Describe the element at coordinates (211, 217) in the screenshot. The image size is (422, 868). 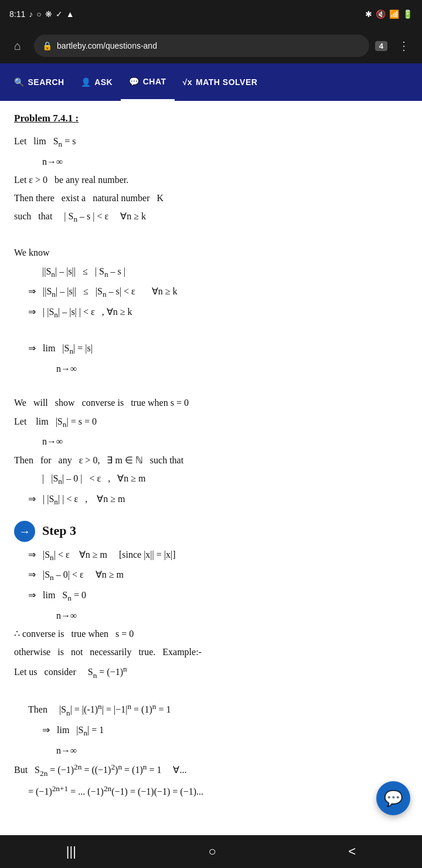
I see `math-line-5: such that | Sn – s | < ε ∀n ≥ k` at that location.